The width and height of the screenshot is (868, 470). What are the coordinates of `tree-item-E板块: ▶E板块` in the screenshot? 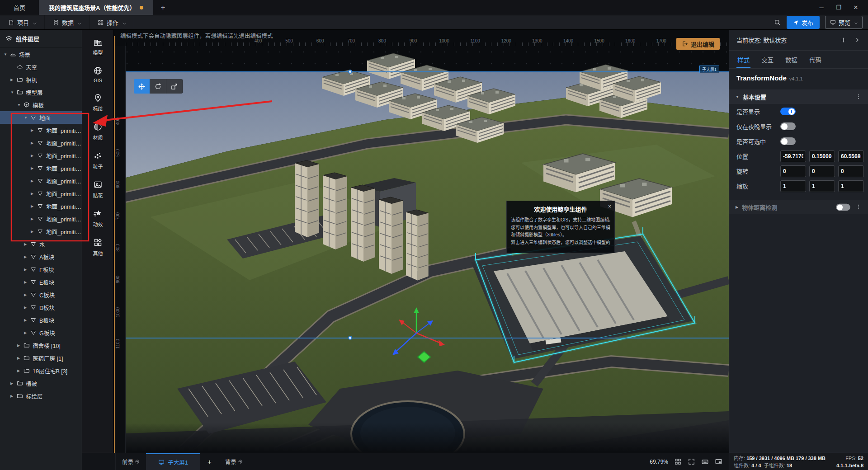 It's located at (41, 282).